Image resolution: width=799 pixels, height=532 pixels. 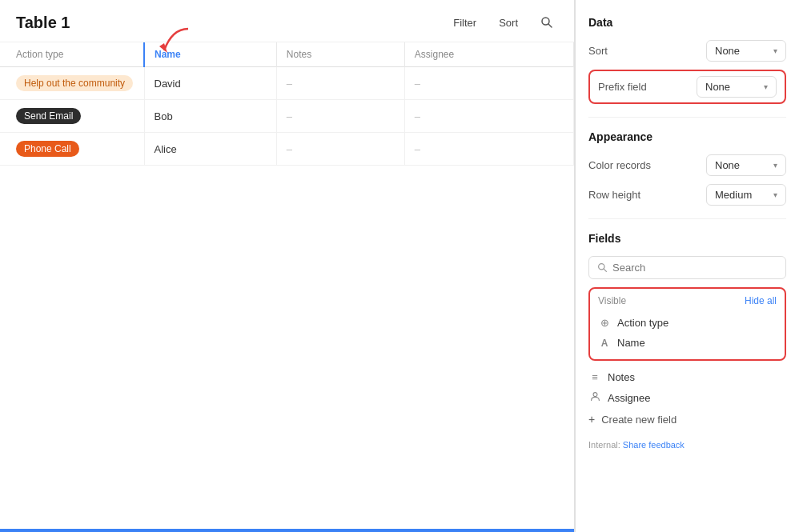 What do you see at coordinates (74, 83) in the screenshot?
I see `action-badge: Help out the community` at bounding box center [74, 83].